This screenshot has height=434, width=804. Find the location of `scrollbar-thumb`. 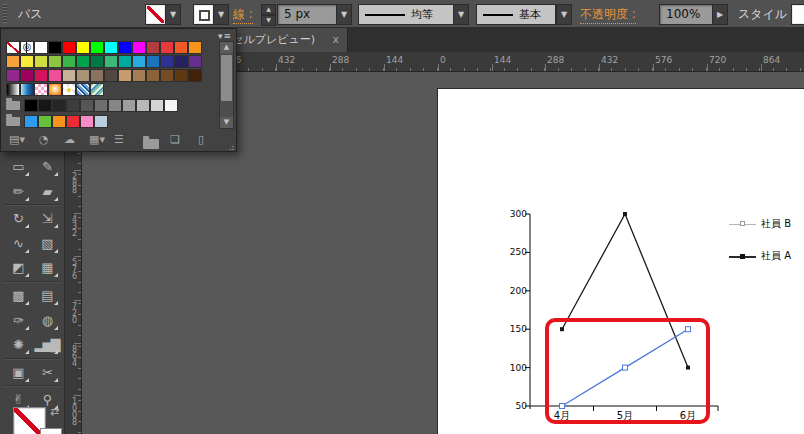

scrollbar-thumb is located at coordinates (226, 78).